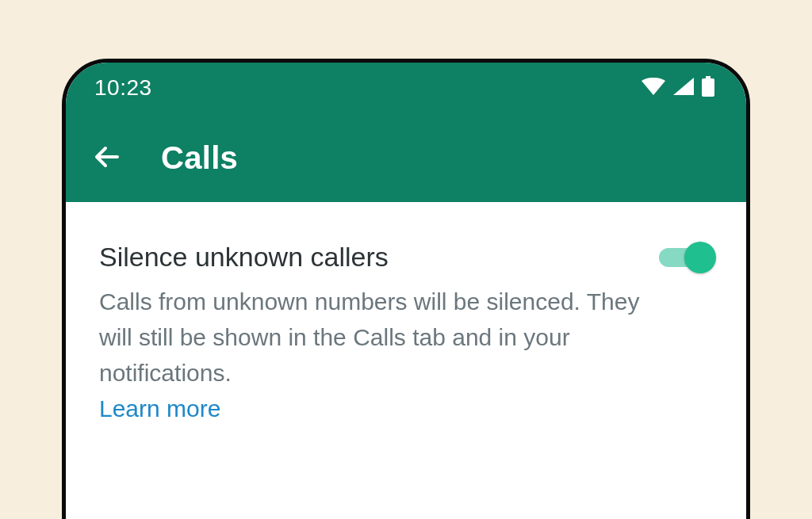 Image resolution: width=812 pixels, height=519 pixels. Describe the element at coordinates (160, 409) in the screenshot. I see `learn-more-link: Learn more` at that location.